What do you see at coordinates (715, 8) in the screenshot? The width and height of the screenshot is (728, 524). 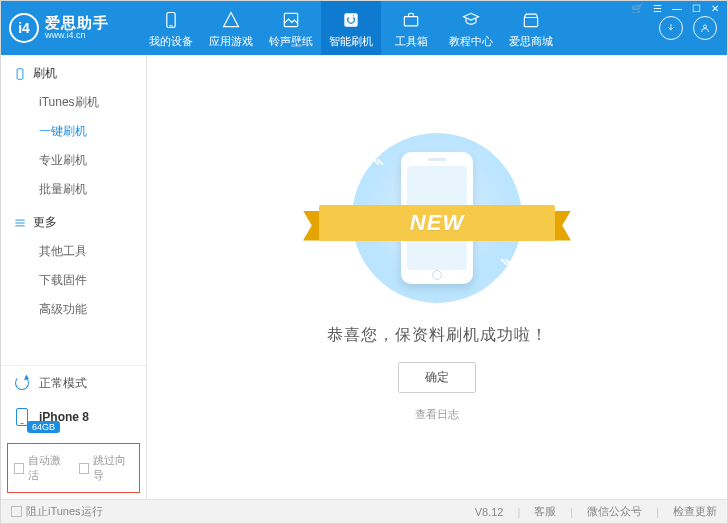 I see `window-close-icon: ✕` at bounding box center [715, 8].